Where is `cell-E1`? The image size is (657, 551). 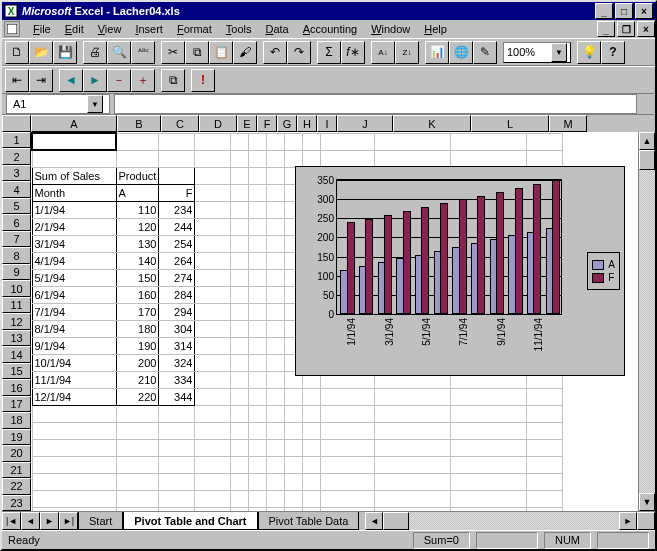
cell-E1 is located at coordinates (240, 142).